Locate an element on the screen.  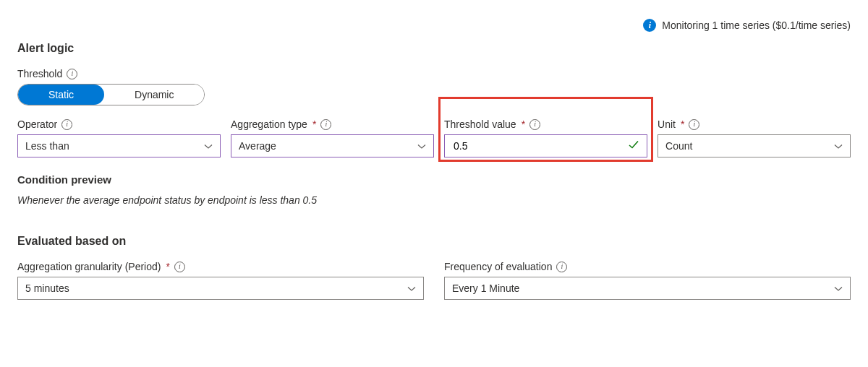
checkmark-icon is located at coordinates (634, 146).